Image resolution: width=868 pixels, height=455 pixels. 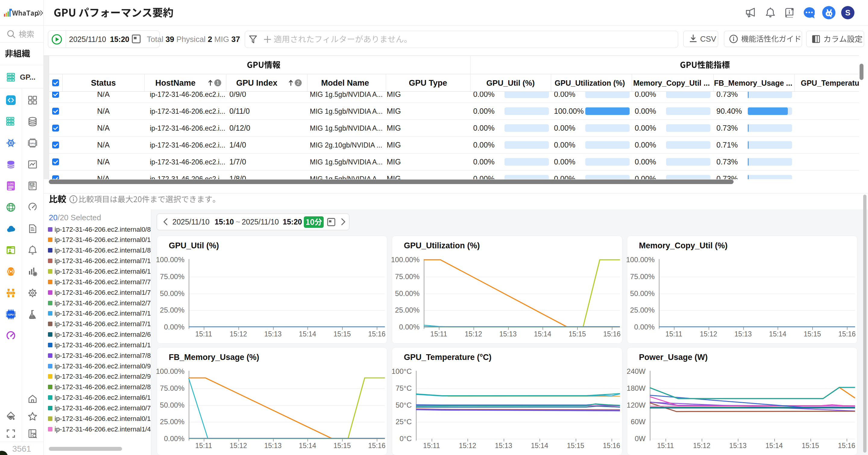 What do you see at coordinates (11, 183) in the screenshot?
I see `svg-text: LOG` at bounding box center [11, 183].